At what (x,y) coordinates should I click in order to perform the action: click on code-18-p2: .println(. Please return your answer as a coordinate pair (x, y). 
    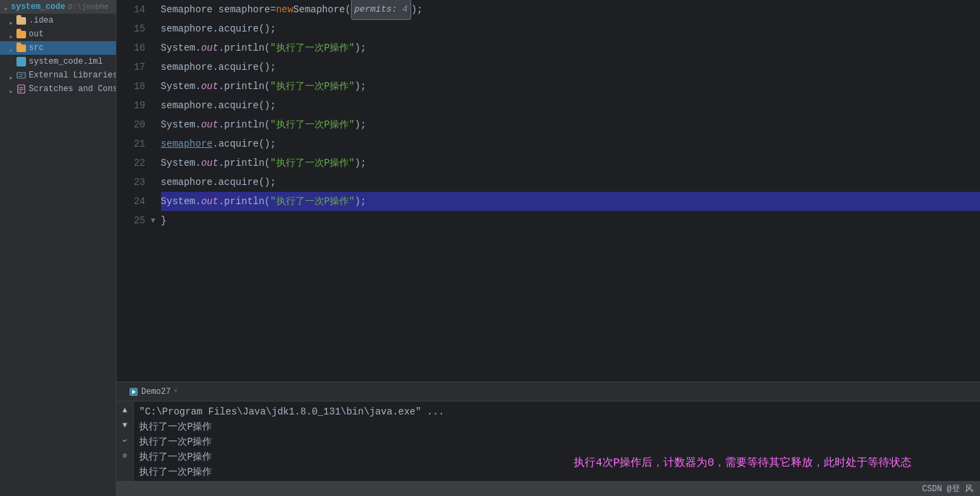
    Looking at the image, I should click on (245, 86).